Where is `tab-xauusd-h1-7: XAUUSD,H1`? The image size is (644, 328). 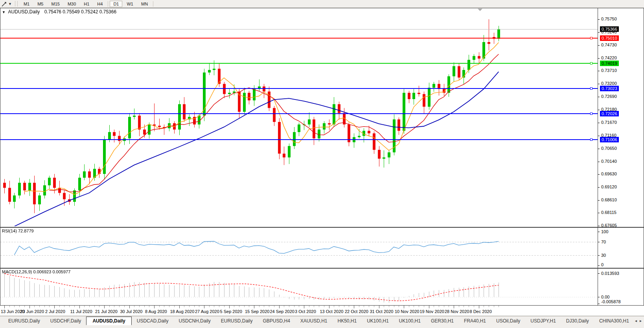 tab-xauusd-h1-7: XAUUSD,H1 is located at coordinates (314, 321).